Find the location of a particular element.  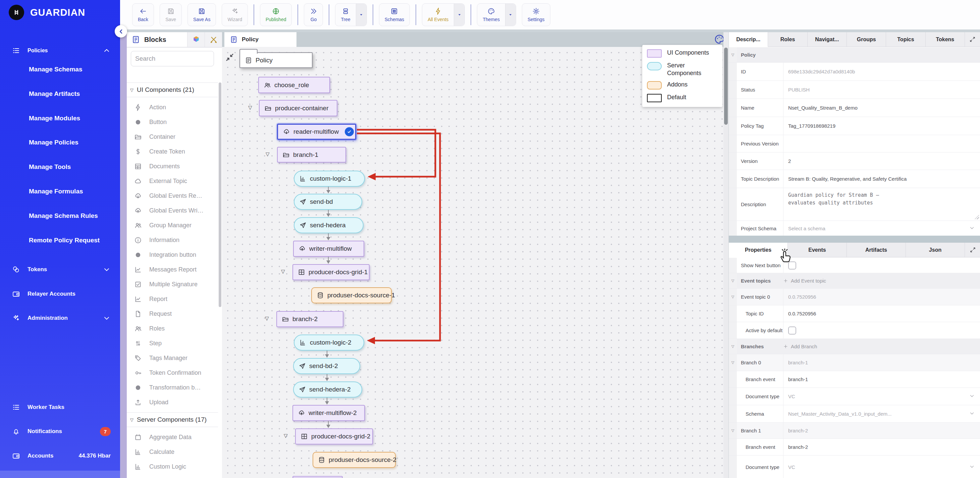

themes-dropdown-arrow is located at coordinates (511, 15).